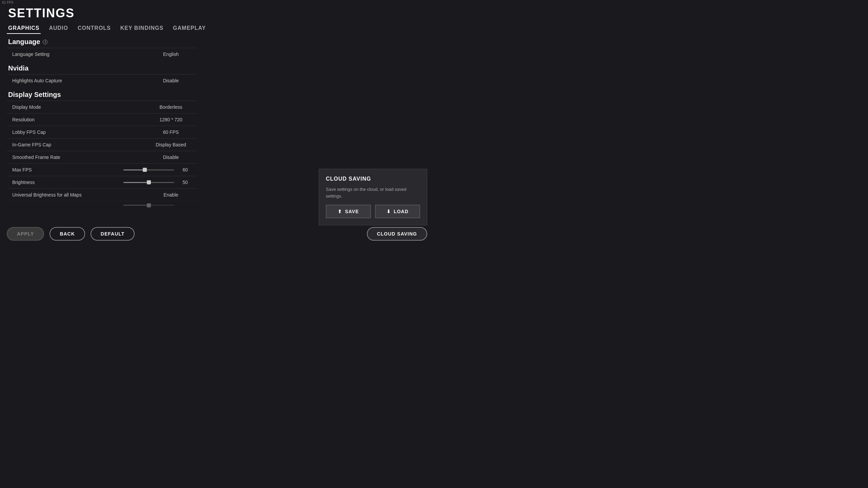  Describe the element at coordinates (373, 192) in the screenshot. I see `cloud-saving-popup-desc: Save settings on the cloud, or load save…` at that location.